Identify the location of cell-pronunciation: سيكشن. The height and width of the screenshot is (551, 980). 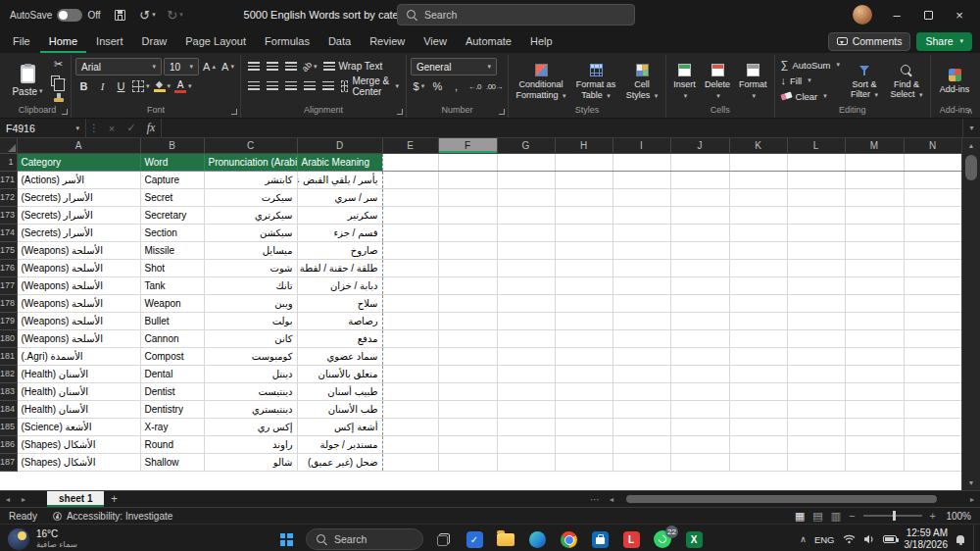
(251, 232).